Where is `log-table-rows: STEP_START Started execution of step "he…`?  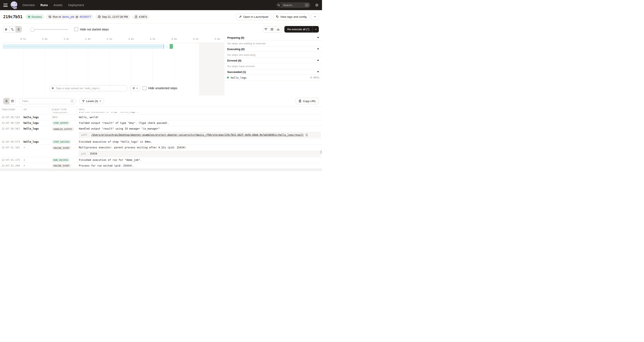 log-table-rows: STEP_START Started execution of step "he… is located at coordinates (161, 140).